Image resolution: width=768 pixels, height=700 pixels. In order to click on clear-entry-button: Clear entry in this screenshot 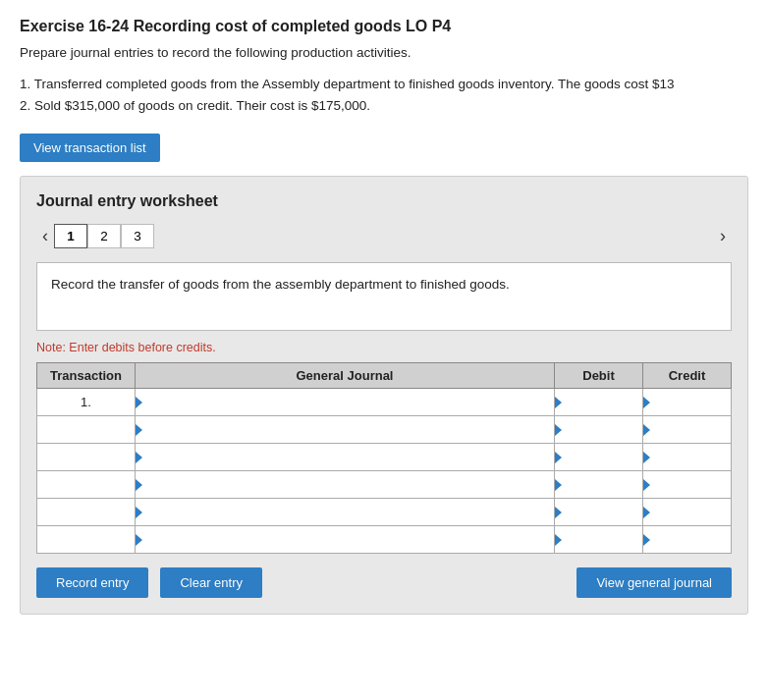, I will do `click(211, 583)`.